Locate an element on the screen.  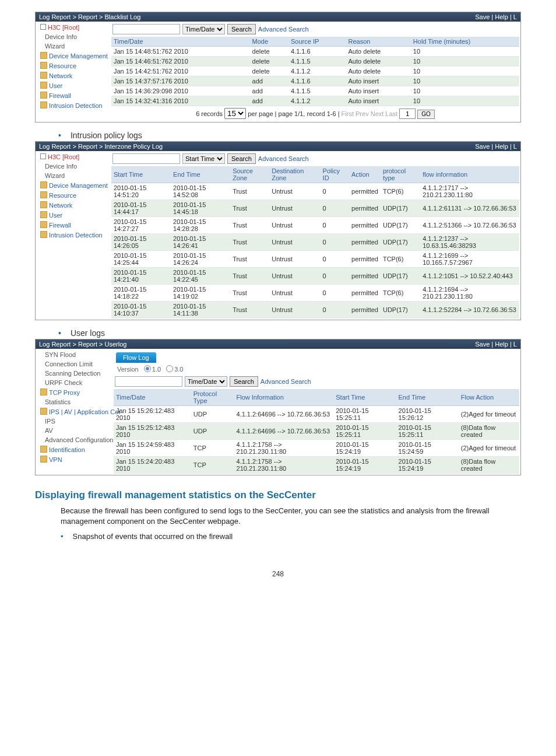
table-cell: TCP is located at coordinates (213, 466).